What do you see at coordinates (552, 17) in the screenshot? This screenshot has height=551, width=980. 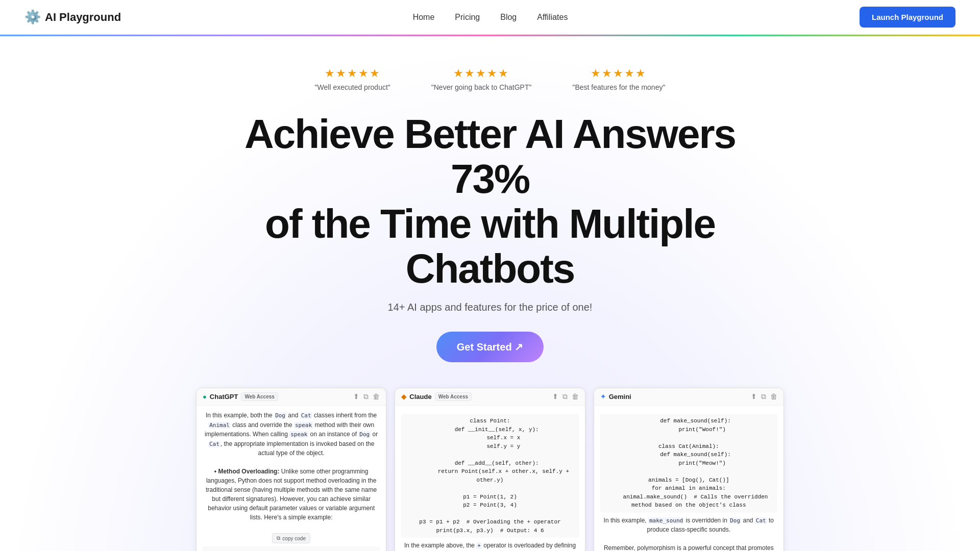 I see `nav-affiliates: Affiliates` at bounding box center [552, 17].